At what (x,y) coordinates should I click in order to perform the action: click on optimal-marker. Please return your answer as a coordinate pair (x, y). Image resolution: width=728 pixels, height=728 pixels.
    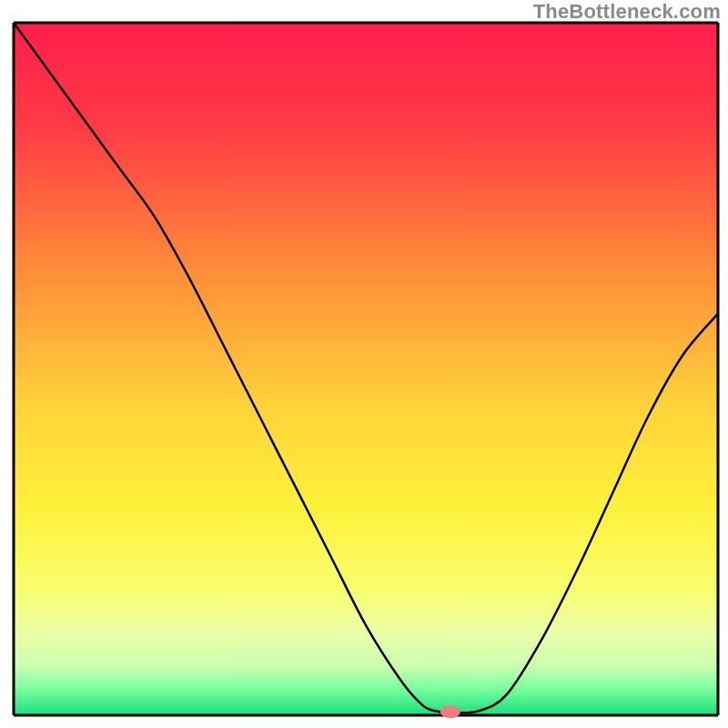
    Looking at the image, I should click on (450, 712).